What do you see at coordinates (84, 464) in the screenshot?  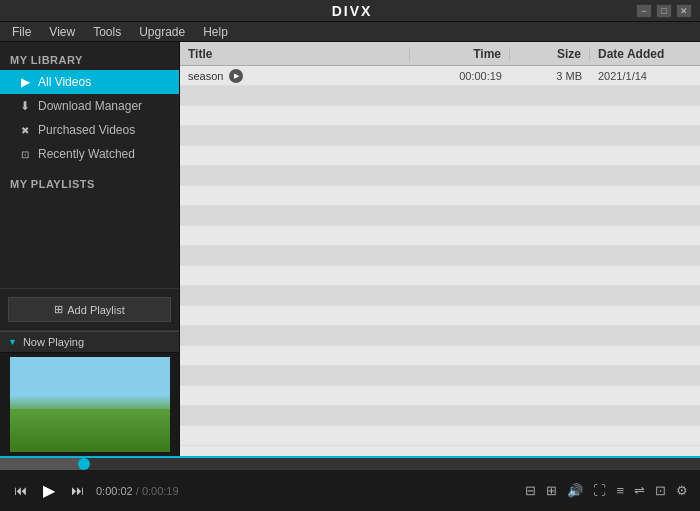 I see `progress-thumb` at bounding box center [84, 464].